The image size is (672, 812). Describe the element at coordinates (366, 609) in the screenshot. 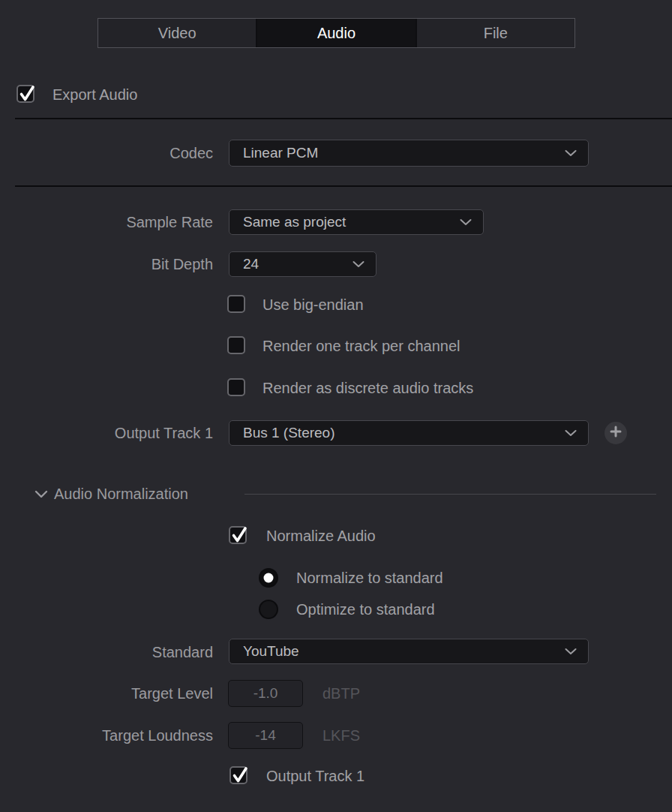

I see `optimize-to-standard-label: Optimize to standard` at that location.